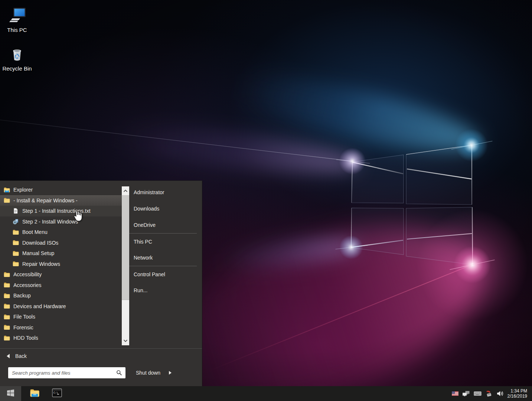 The height and width of the screenshot is (401, 532). I want to click on start-menu-place-onedrive: OneDrive, so click(163, 225).